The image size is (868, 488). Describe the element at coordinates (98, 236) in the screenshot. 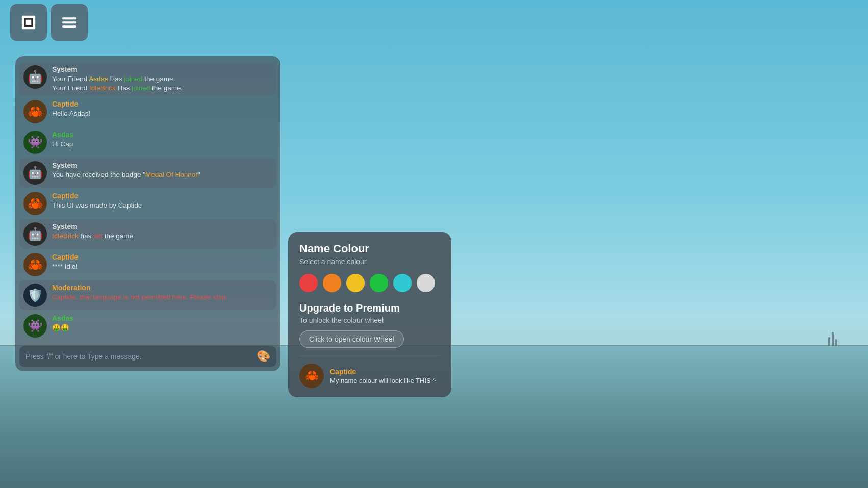

I see `highlight: left` at that location.